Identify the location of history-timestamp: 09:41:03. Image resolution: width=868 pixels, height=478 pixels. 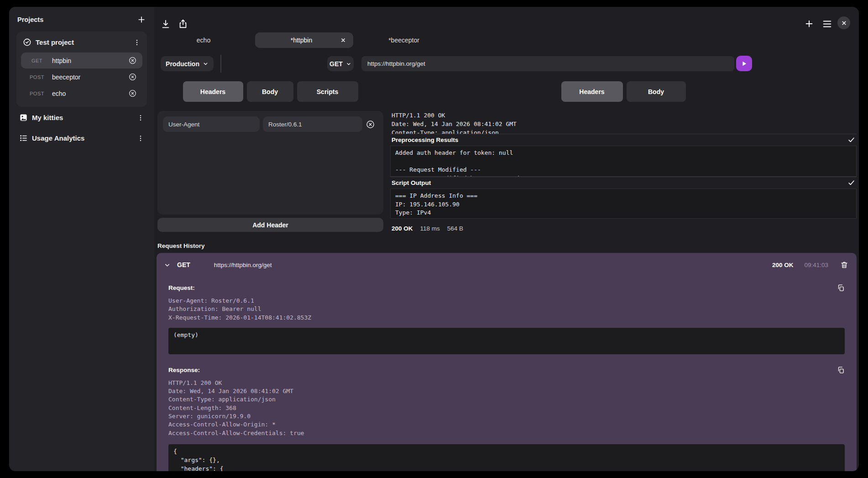
(816, 265).